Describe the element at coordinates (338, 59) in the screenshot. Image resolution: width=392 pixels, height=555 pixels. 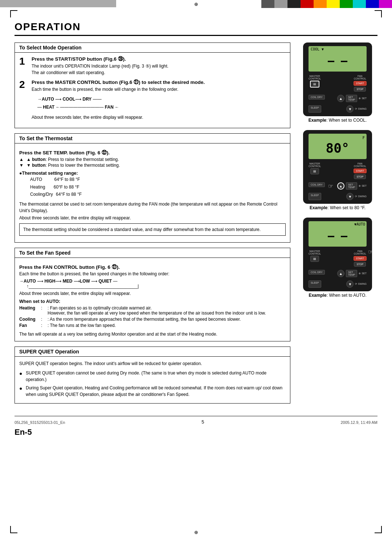
I see `remote-cool-display: COOL ▼ — —` at that location.